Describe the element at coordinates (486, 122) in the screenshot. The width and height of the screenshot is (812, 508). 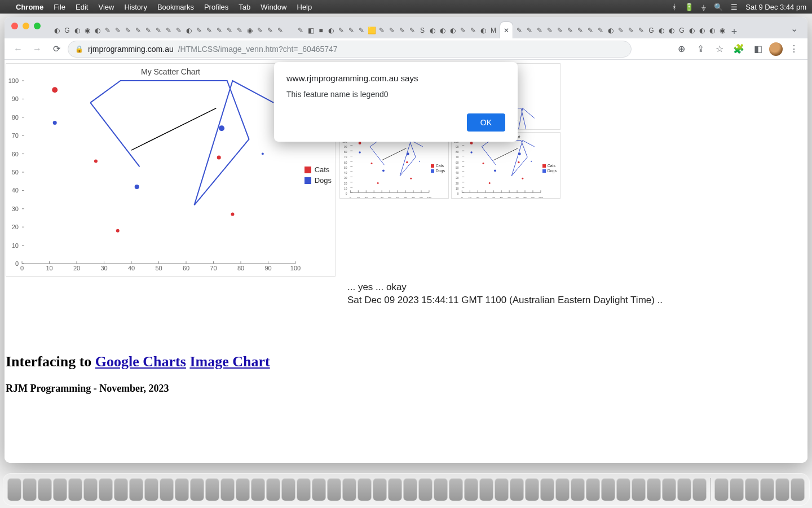
I see `dialog-ok-button: OK` at that location.